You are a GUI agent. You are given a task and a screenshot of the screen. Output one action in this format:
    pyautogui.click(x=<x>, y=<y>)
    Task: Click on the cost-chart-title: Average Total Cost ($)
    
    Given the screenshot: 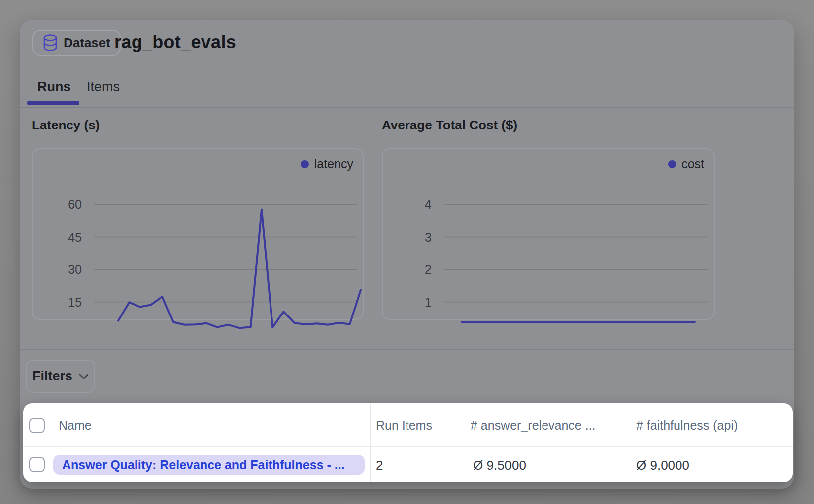 What is the action you would take?
    pyautogui.click(x=450, y=125)
    